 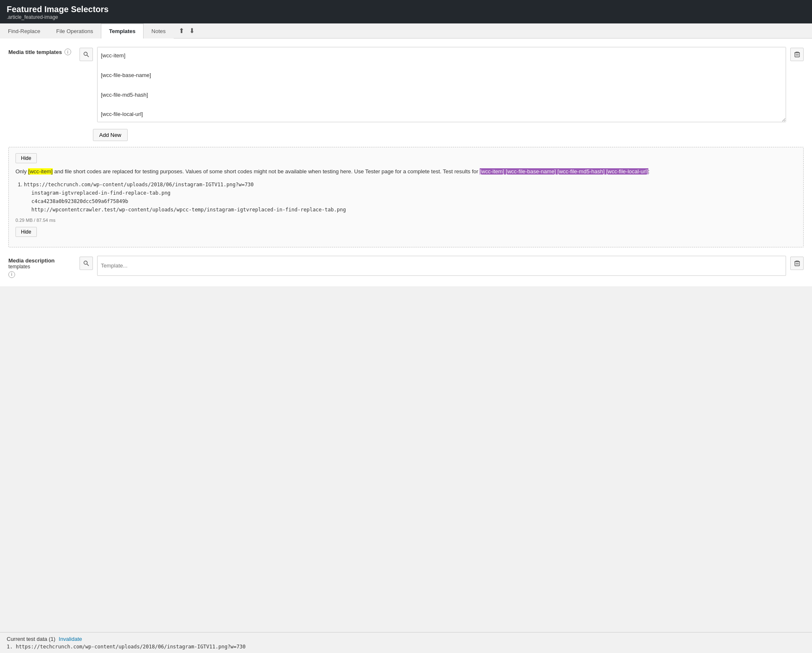 I want to click on media-description-section: Media description templates i, so click(x=406, y=267).